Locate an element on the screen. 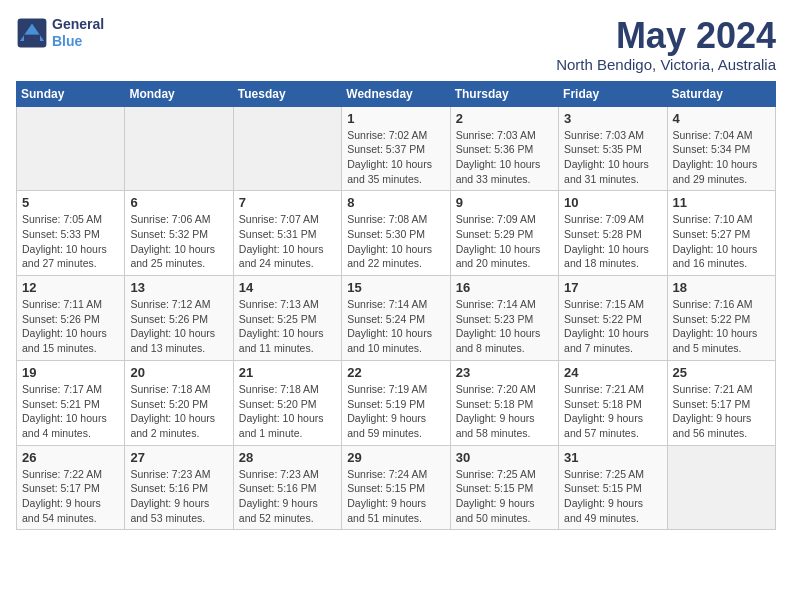  day-number: 16 is located at coordinates (504, 288).